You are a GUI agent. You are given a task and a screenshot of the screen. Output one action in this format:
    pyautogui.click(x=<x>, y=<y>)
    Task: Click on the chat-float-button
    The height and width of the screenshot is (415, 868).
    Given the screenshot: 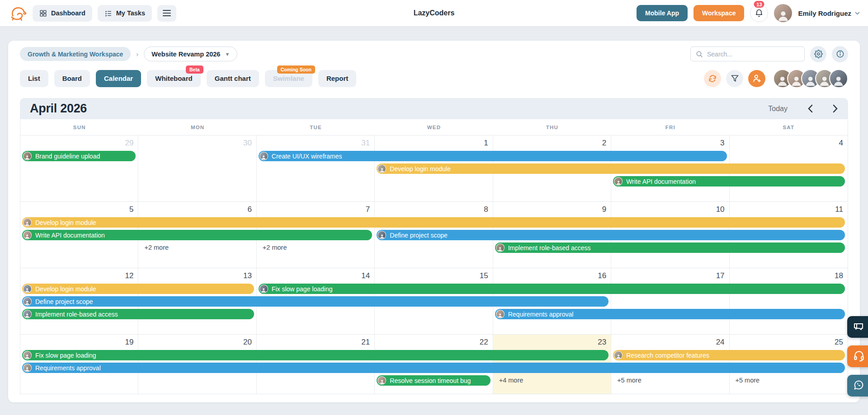 What is the action you would take?
    pyautogui.click(x=858, y=327)
    